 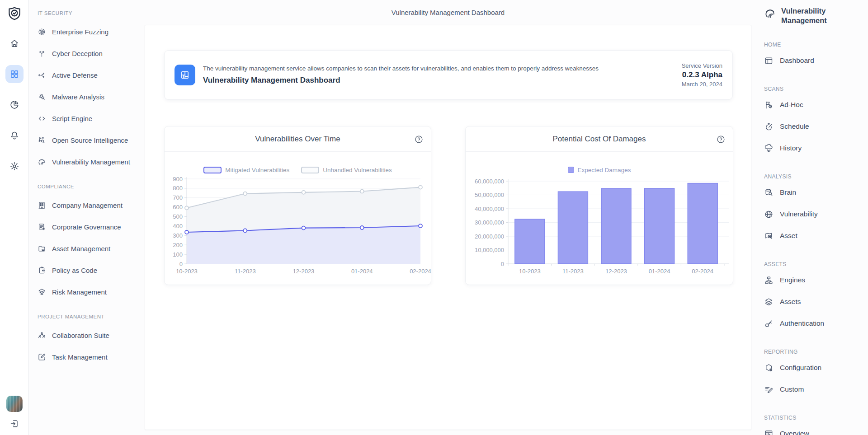 I want to click on layers-icon, so click(x=769, y=302).